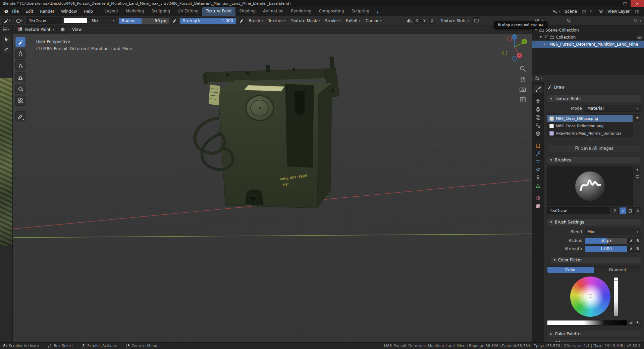 This screenshot has width=644, height=349. Describe the element at coordinates (601, 11) in the screenshot. I see `view-layer-icon` at that location.